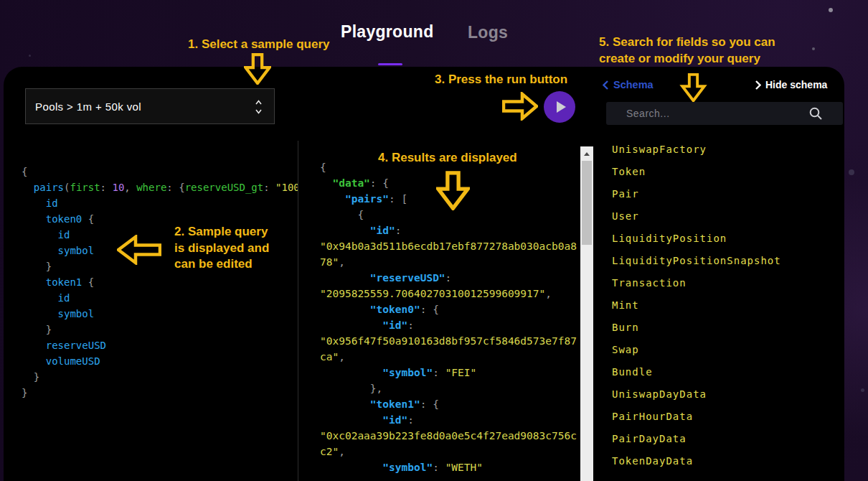 The width and height of the screenshot is (868, 481). I want to click on schema-back-label: Schema, so click(633, 85).